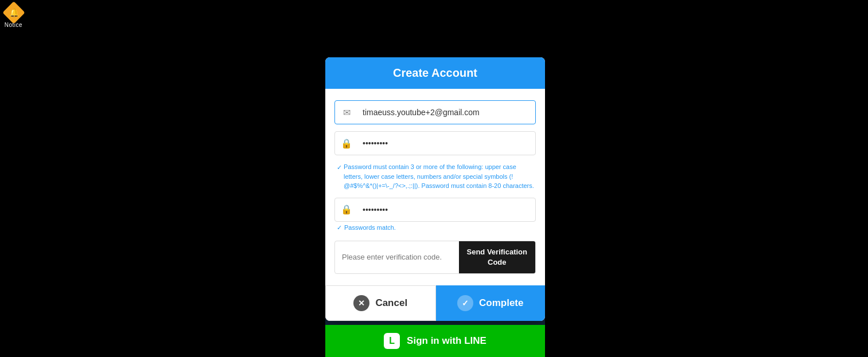 The image size is (868, 357). What do you see at coordinates (435, 257) in the screenshot?
I see `verification-row: Send Verification Code` at bounding box center [435, 257].